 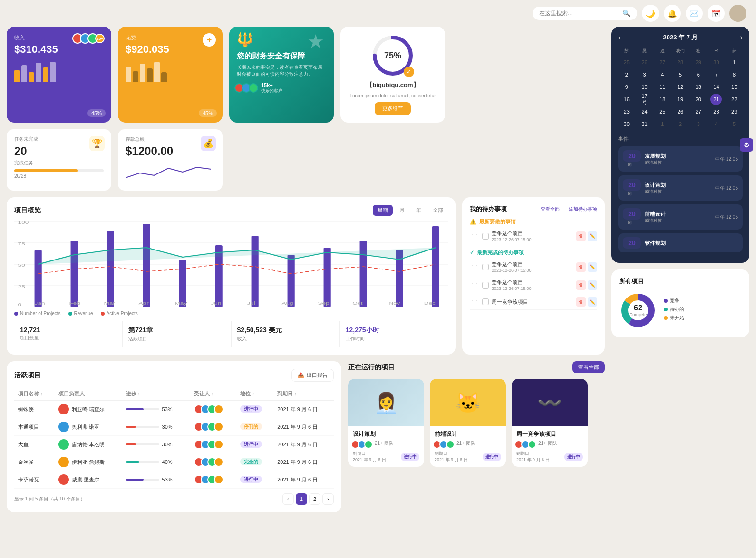 I want to click on cal-day: 6, so click(x=698, y=75).